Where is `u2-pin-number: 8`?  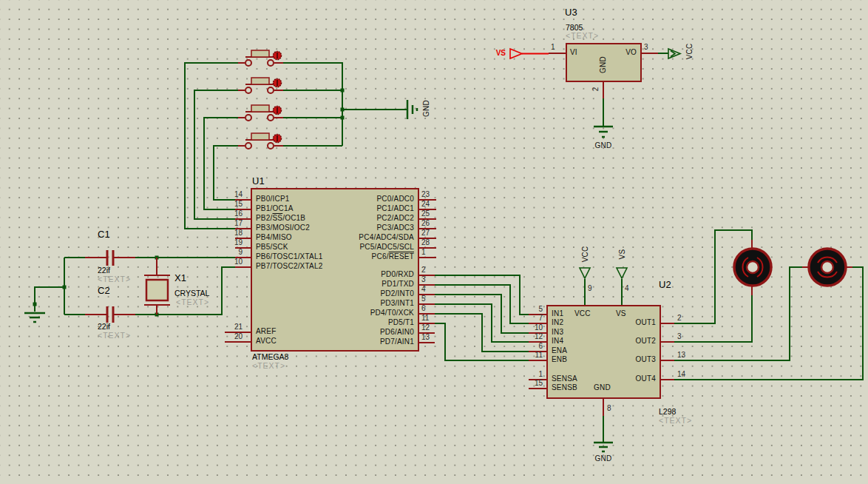
u2-pin-number: 8 is located at coordinates (609, 409).